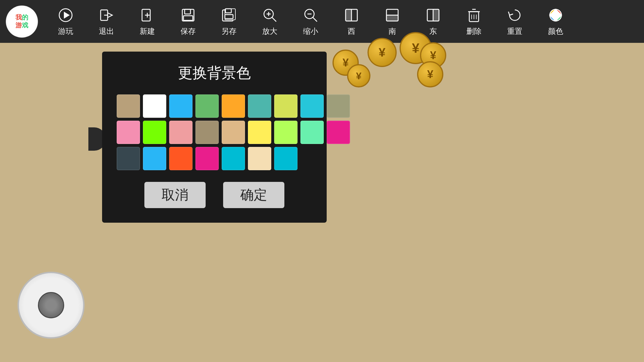 The height and width of the screenshot is (362, 644). What do you see at coordinates (51, 305) in the screenshot?
I see `joystick-inner` at bounding box center [51, 305].